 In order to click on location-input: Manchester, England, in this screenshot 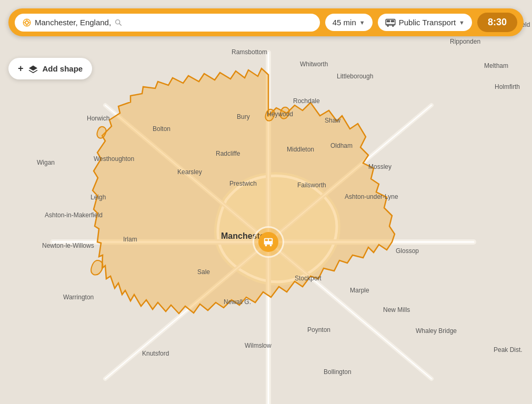, I will do `click(167, 23)`.